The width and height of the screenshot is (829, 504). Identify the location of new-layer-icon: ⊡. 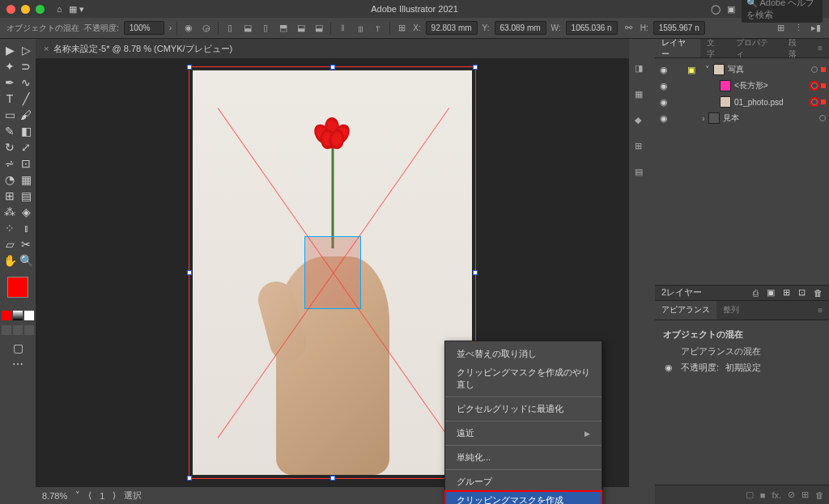
(801, 293).